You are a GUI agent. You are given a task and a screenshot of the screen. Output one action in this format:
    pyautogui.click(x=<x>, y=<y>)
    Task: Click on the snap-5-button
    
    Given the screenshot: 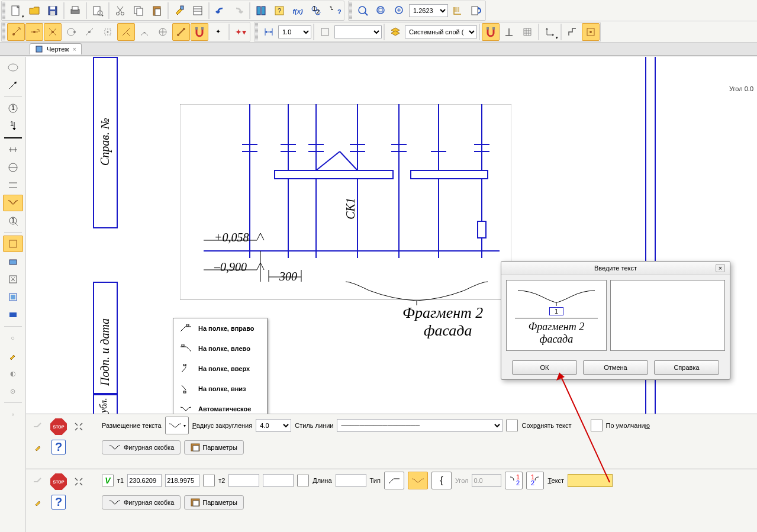 What is the action you would take?
    pyautogui.click(x=89, y=32)
    